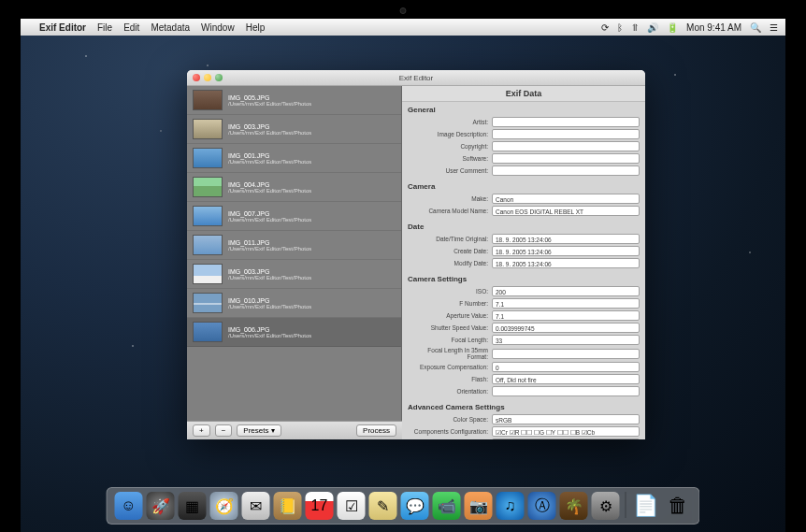 This screenshot has width=806, height=532. I want to click on dock-photobooth-icon: 📷, so click(479, 506).